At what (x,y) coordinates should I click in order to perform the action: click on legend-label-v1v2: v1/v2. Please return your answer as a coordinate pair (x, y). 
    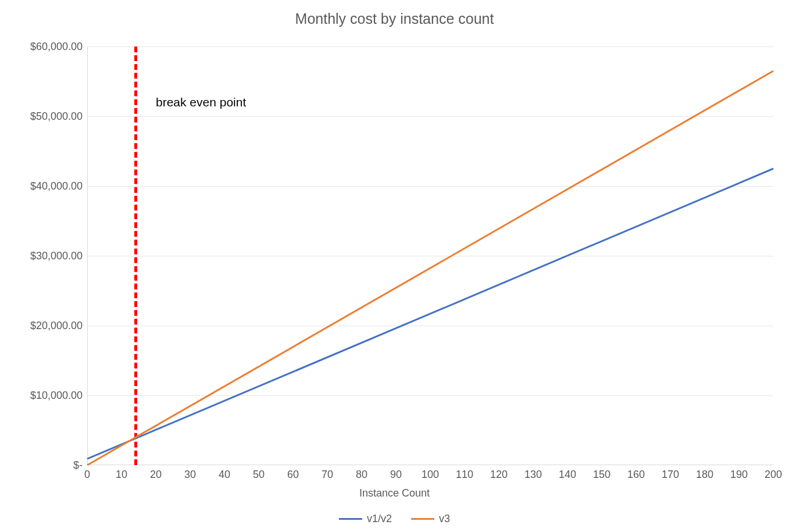
    Looking at the image, I should click on (379, 519).